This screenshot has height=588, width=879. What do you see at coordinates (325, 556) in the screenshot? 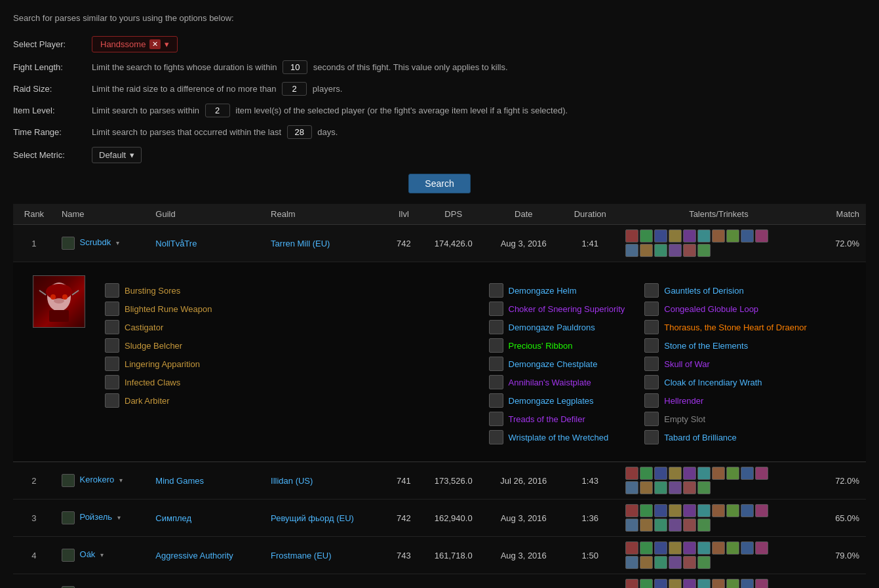
I see `realm-cell: Frostmane (EU)` at bounding box center [325, 556].